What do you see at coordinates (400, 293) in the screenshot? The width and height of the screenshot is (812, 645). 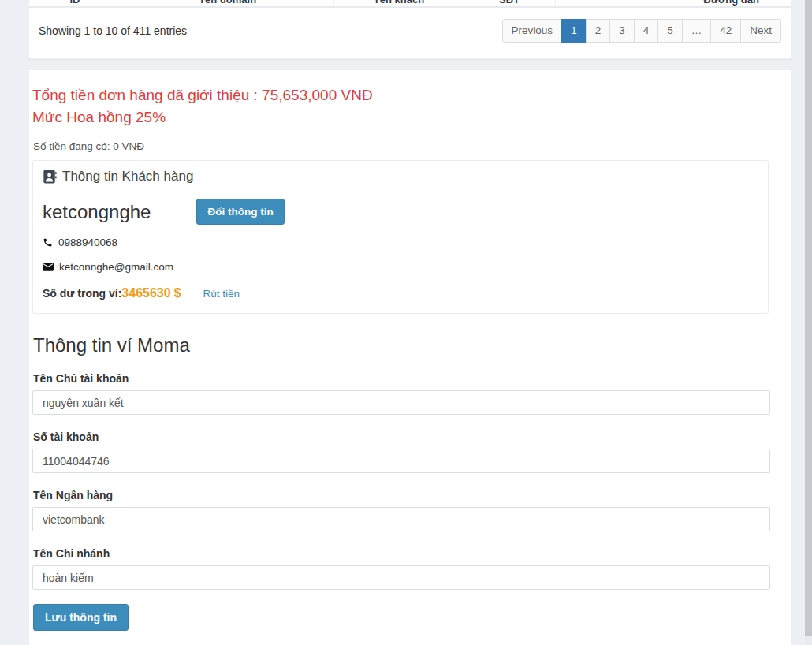 I see `wallet-balance-row: Số dư trong ví: 3465630 $ Rút tiền` at bounding box center [400, 293].